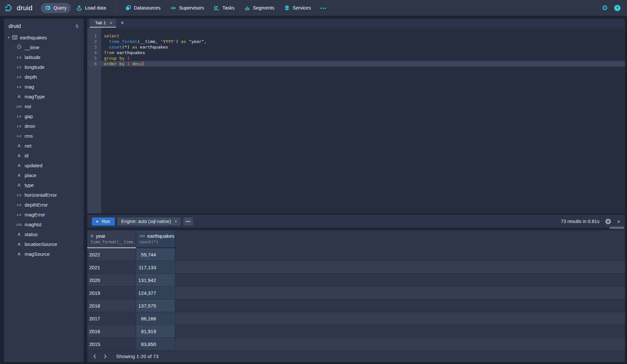 This screenshot has height=364, width=627. Describe the element at coordinates (44, 136) in the screenshot. I see `sidebar-column-rms: 1.0rms` at that location.